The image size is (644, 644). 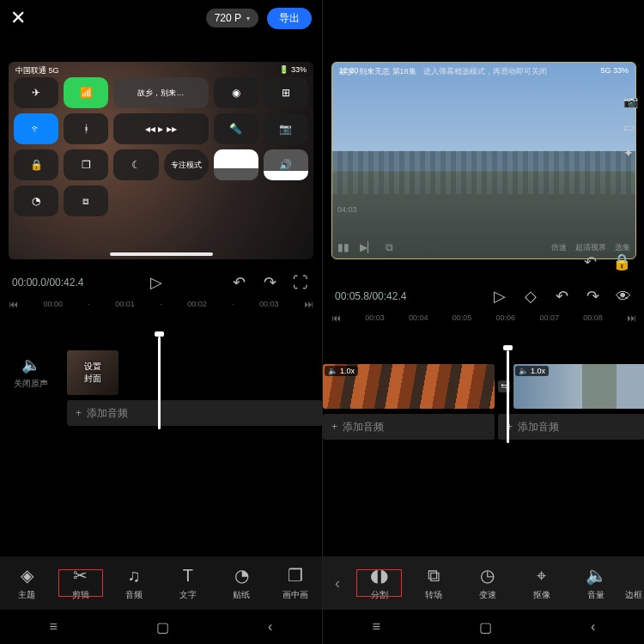 I want to click on preview-left: 中国联通 5G 🔋 33% ✈︎ 📶 故乡，别来… ◉ ⊞ ᯤ ᚼ ◂◂ ▸ ▸…, so click(x=161, y=161).